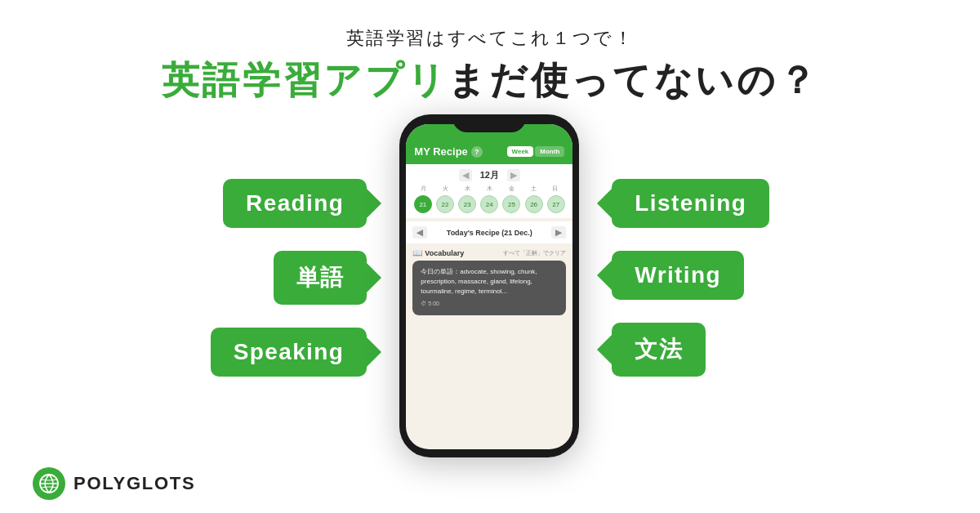 The width and height of the screenshot is (980, 513). What do you see at coordinates (490, 38) in the screenshot?
I see `header-subtitle: 英語学習はすべてこれ１つで！` at bounding box center [490, 38].